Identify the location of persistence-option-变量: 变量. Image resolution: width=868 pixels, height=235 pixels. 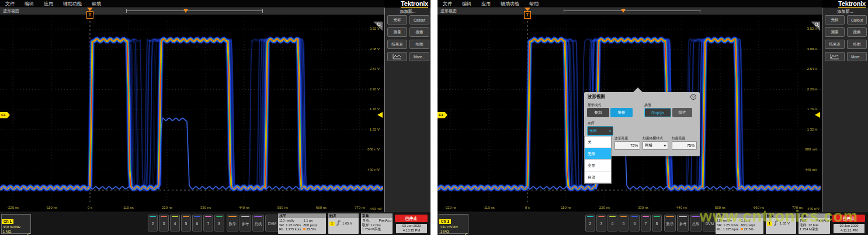
(598, 166).